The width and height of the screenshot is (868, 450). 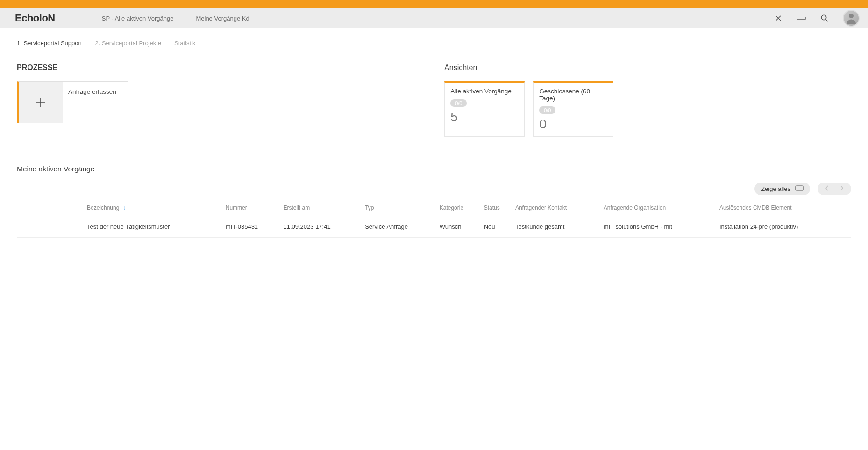 I want to click on views-title: Ansichten, so click(x=647, y=68).